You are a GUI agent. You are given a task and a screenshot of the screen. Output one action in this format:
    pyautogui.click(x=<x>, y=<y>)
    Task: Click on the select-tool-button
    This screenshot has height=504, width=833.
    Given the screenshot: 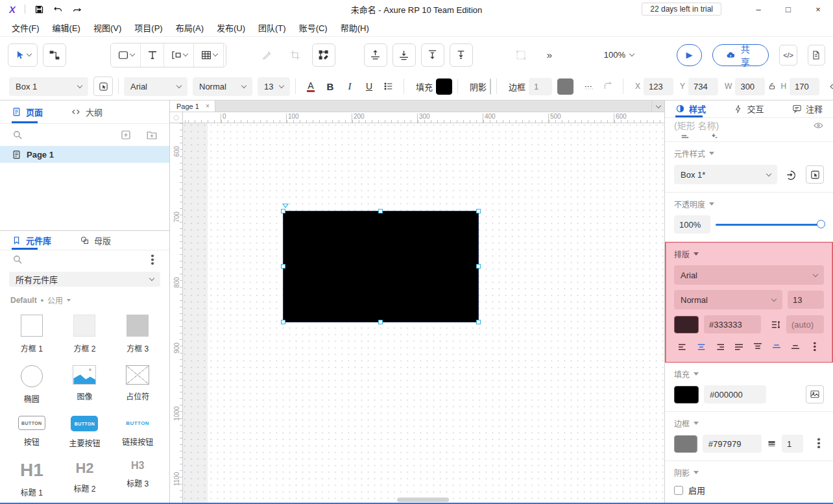 What is the action you would take?
    pyautogui.click(x=23, y=55)
    